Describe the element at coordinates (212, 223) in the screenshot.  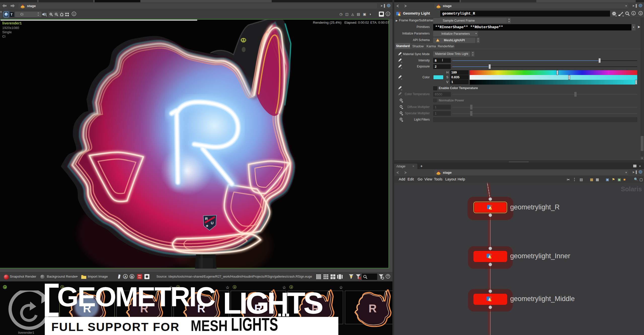
I see `svg-text: U` at that location.